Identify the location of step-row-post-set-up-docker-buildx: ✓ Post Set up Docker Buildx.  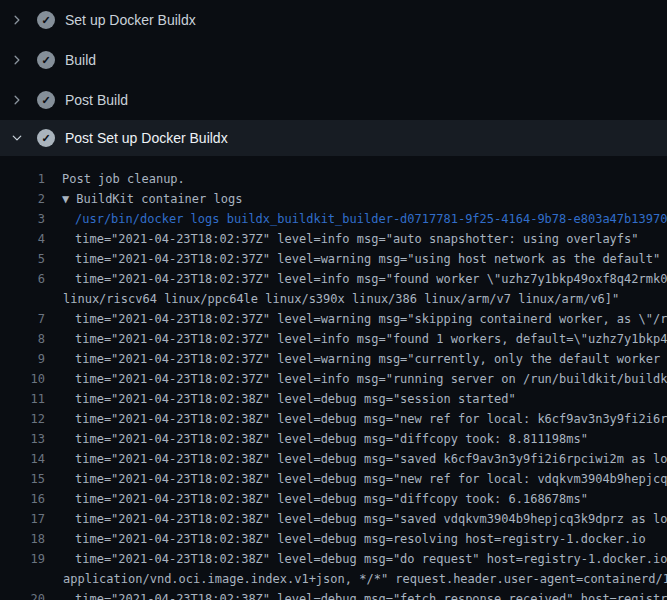
(334, 138).